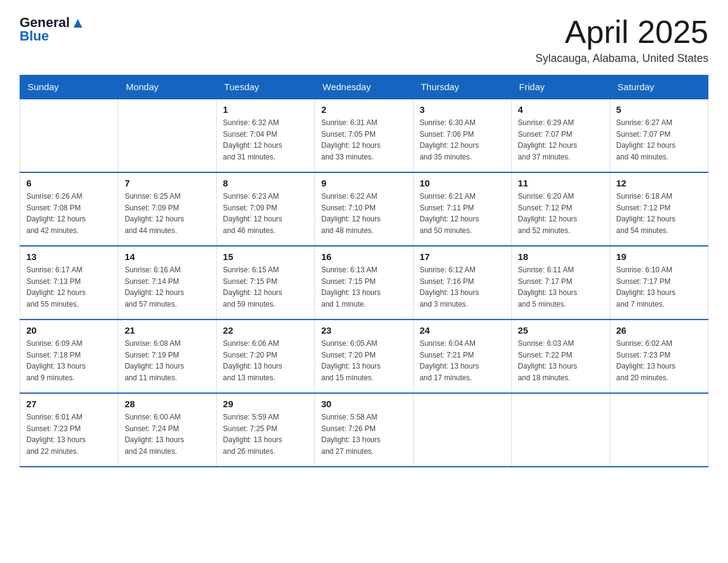 The width and height of the screenshot is (728, 563). I want to click on calendar-week-row: 20Sunrise: 6:09 AM Sunset: 7:18 PM Dayli…, so click(364, 356).